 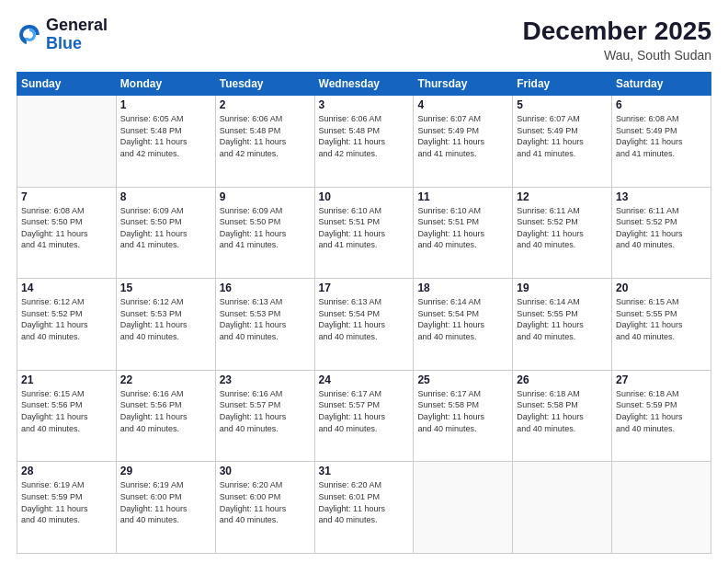 What do you see at coordinates (662, 315) in the screenshot?
I see `day-info-line: Sunset: 5:55 PM` at bounding box center [662, 315].